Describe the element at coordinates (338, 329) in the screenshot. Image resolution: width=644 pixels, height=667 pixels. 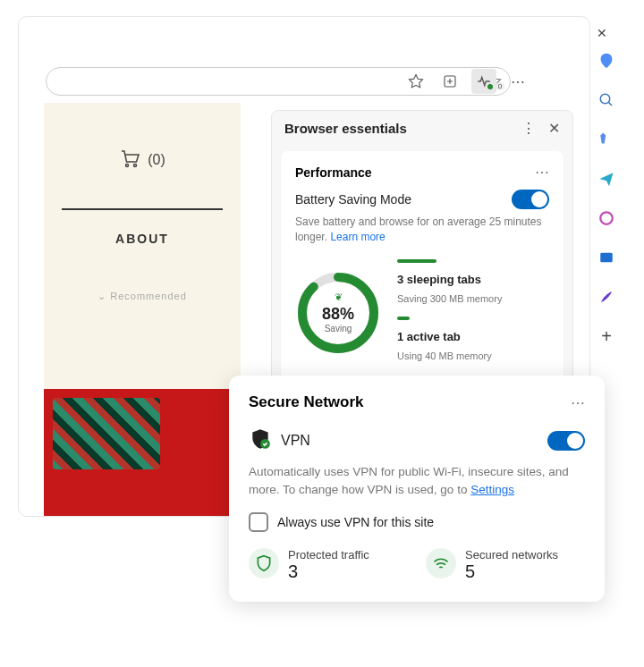
I see `gauge-sublabel: Saving` at that location.